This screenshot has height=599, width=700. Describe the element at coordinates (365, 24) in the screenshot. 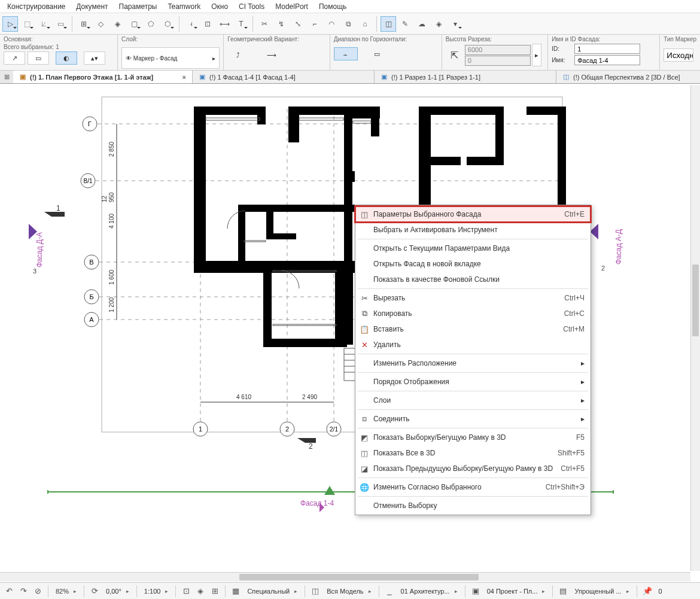

I see `house-icon: ⌂` at that location.